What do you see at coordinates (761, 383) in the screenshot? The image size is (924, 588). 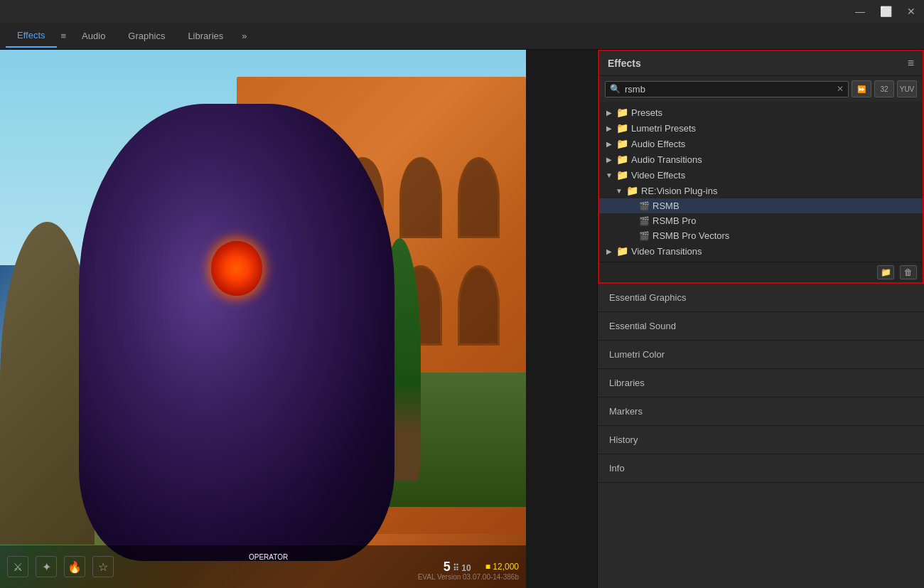 I see `panel-item-libraries: Libraries` at bounding box center [761, 383].